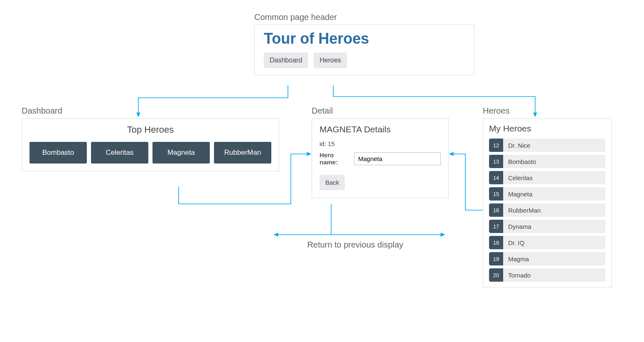 This screenshot has height=342, width=644. What do you see at coordinates (380, 129) in the screenshot?
I see `detail-title: MAGNETA Details` at bounding box center [380, 129].